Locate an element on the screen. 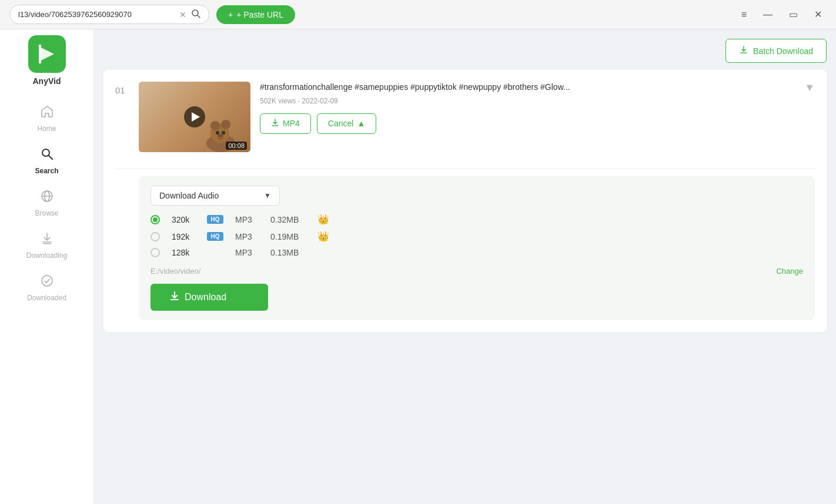 This screenshot has height=504, width=836. download-audio-label: Download Audio is located at coordinates (189, 196).